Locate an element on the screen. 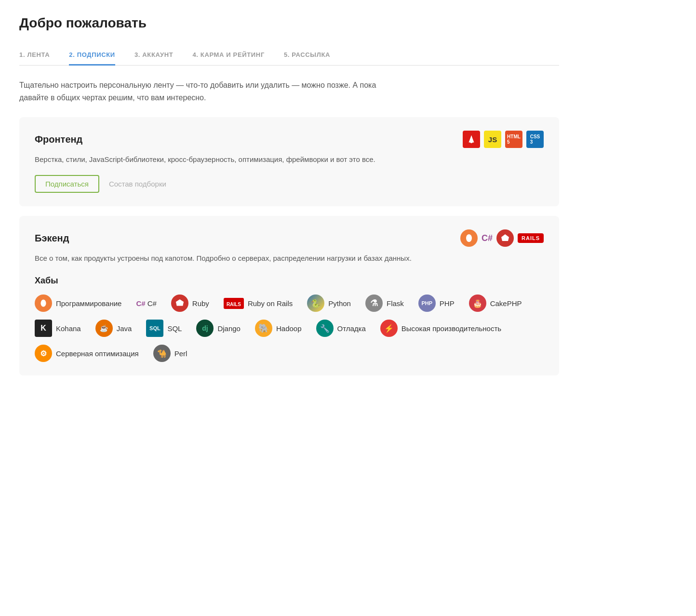 This screenshot has height=616, width=696. hub-icon-python: 🐍 is located at coordinates (316, 303).